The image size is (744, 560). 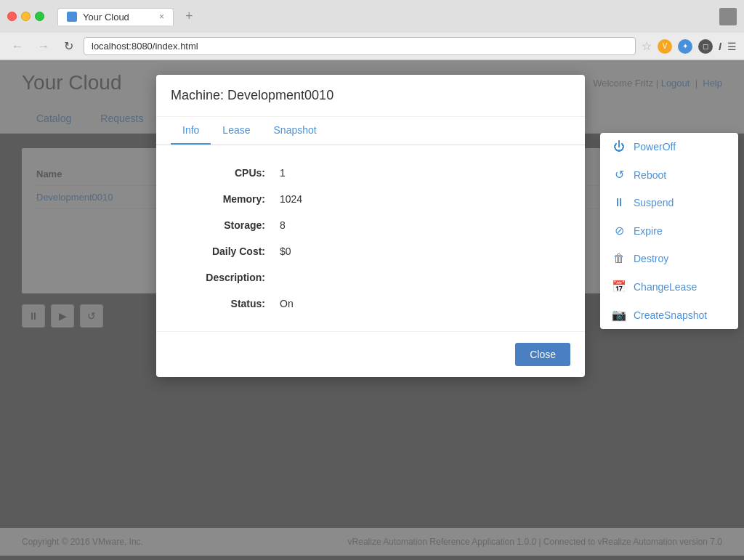 I want to click on info-row-cpus: CPUs: 1, so click(x=371, y=173).